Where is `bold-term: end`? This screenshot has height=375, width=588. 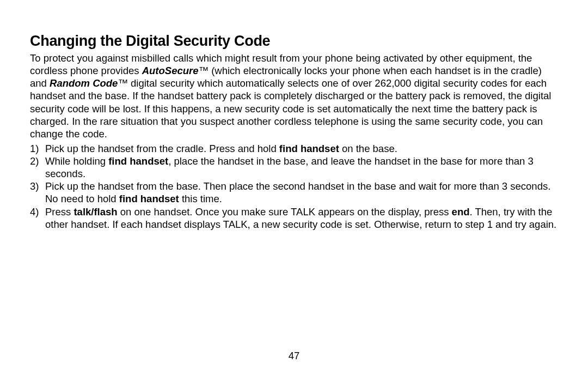 bold-term: end is located at coordinates (461, 211).